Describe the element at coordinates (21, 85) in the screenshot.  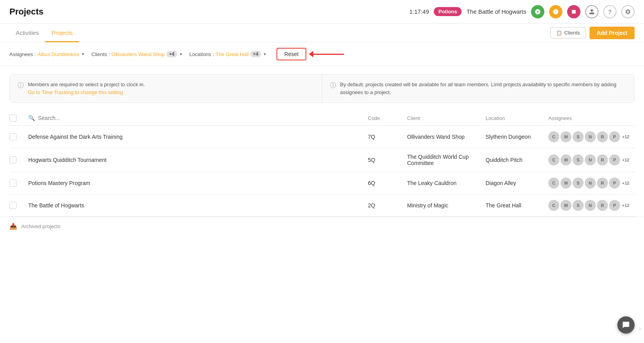
I see `info-icon-left: ⓘ` at that location.